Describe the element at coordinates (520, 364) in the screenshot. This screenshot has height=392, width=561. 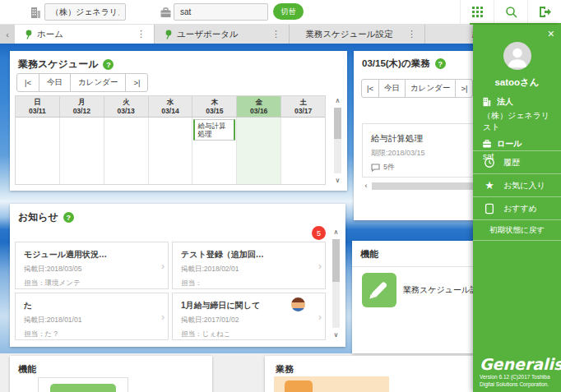
I see `logo-word: Generalist` at that location.